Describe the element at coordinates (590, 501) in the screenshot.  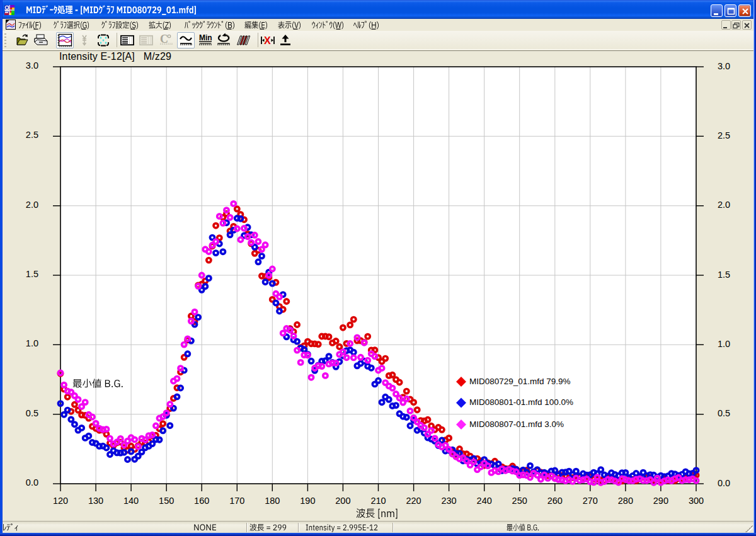
I see `svg-text: 270` at that location.